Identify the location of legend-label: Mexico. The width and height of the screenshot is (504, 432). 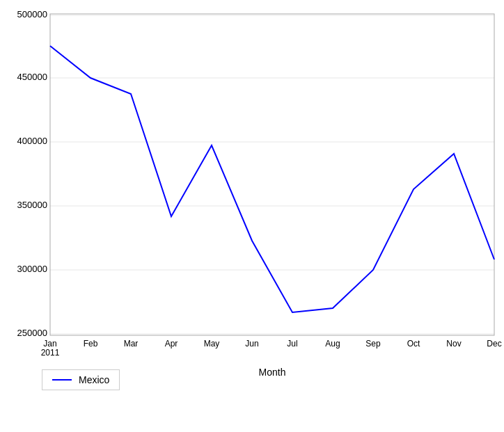
(94, 380).